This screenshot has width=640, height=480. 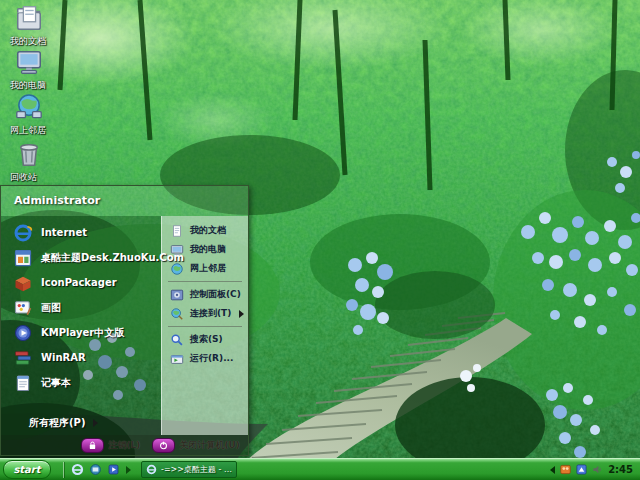 I want to click on taskbar-clock: 2:45, so click(x=620, y=470).